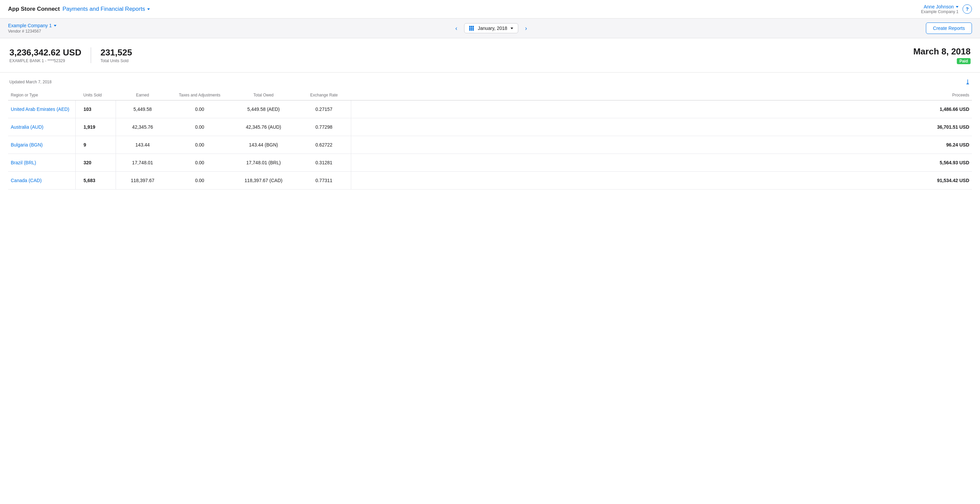  I want to click on summary-left: 3,236,342.62 USD EXAMPLE BANK 1 - ****52…, so click(71, 56).